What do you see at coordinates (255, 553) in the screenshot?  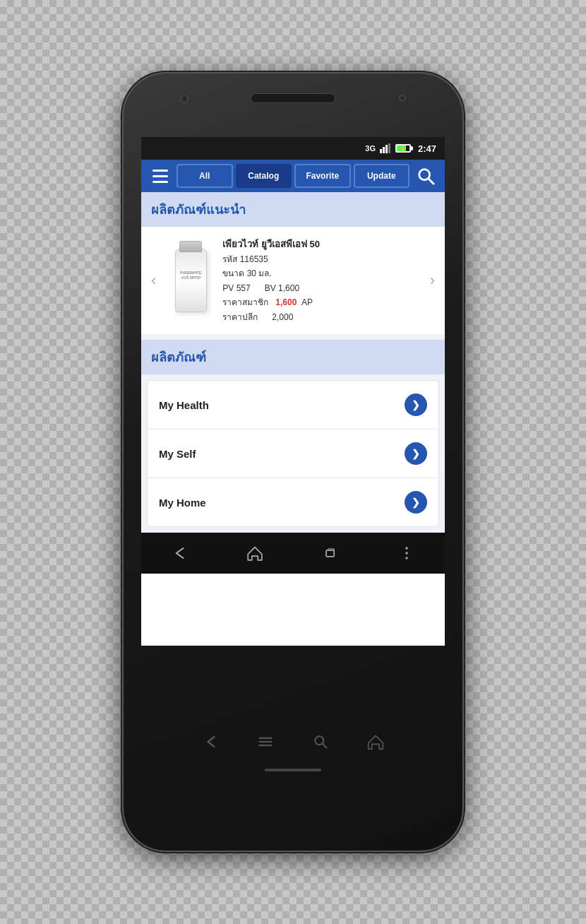 I see `home-icon` at bounding box center [255, 553].